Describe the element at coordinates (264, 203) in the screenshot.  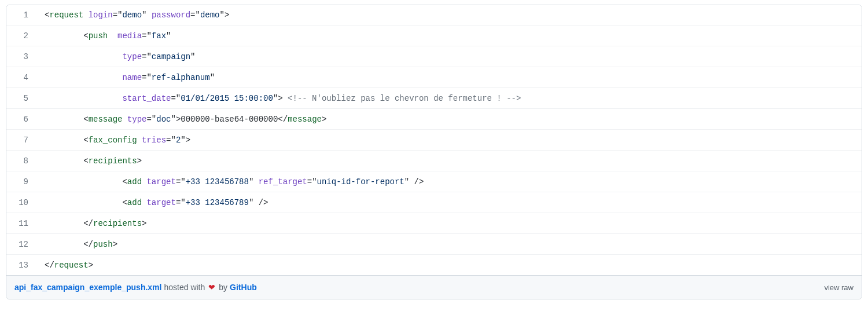
I see `token-punct: />` at that location.